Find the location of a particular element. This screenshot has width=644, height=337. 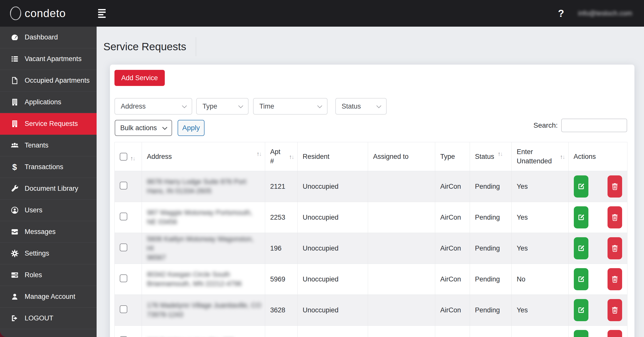

add-service-button: Add Service is located at coordinates (140, 78).